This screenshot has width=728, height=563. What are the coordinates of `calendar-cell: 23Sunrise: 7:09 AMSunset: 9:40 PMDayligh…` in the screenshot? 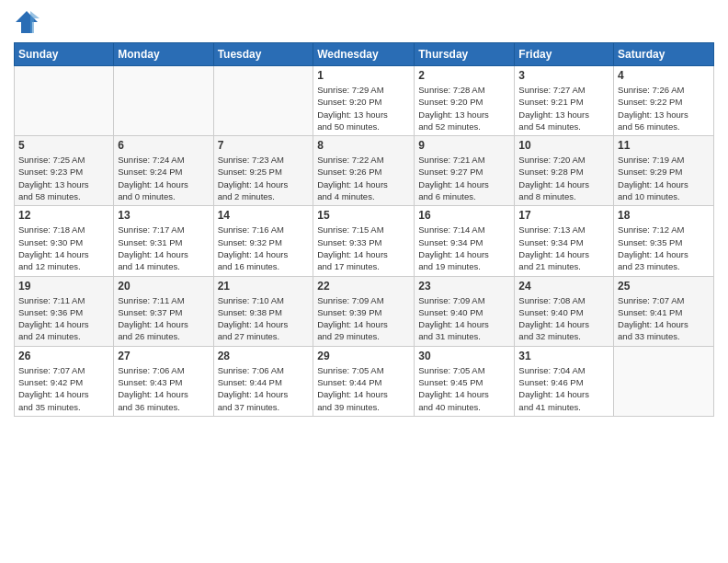 It's located at (465, 311).